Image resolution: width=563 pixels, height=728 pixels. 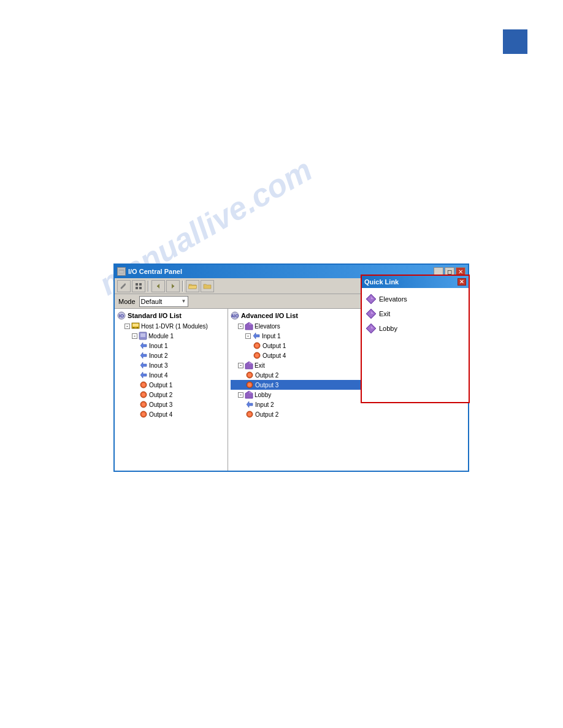 What do you see at coordinates (256, 336) in the screenshot?
I see `elev-input1-icon` at bounding box center [256, 336].